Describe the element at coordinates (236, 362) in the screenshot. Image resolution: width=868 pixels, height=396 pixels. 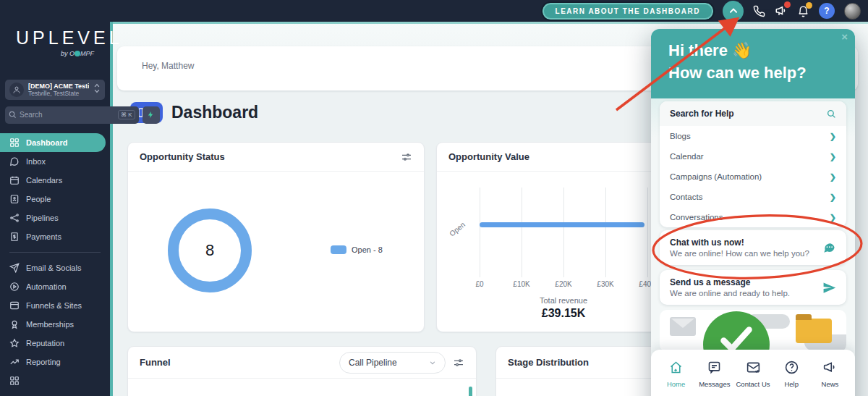
I see `funnel-title: Funnel` at that location.